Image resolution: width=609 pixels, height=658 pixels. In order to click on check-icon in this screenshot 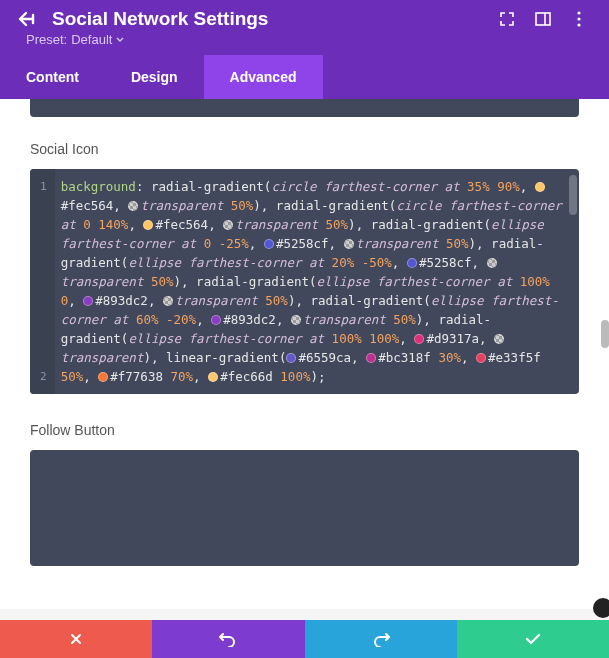, I will do `click(533, 639)`.